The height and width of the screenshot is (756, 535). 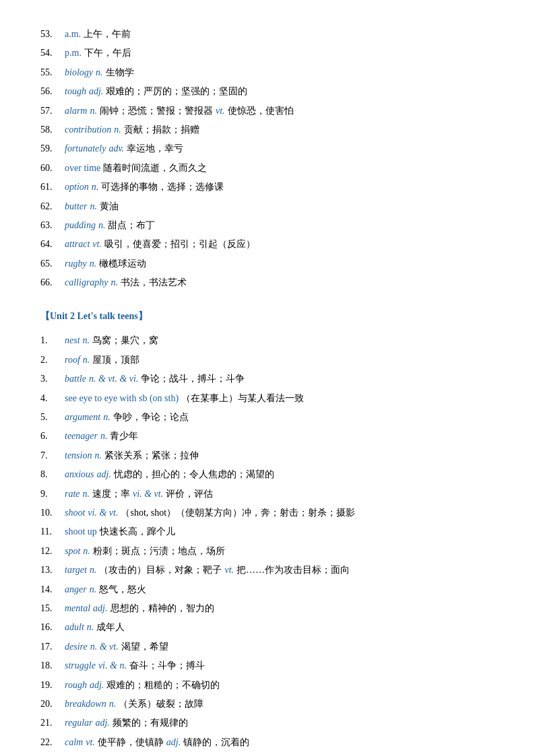 What do you see at coordinates (53, 551) in the screenshot?
I see `item-number: 12.` at bounding box center [53, 551].